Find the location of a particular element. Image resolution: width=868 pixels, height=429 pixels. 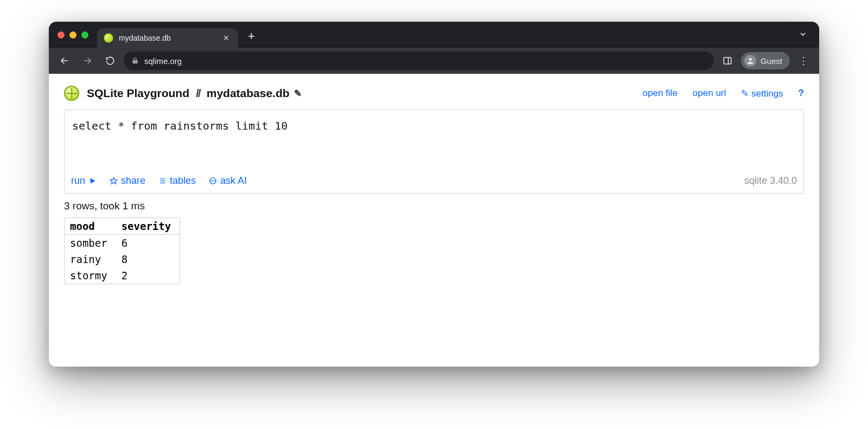

table-cell: somber is located at coordinates (90, 243).